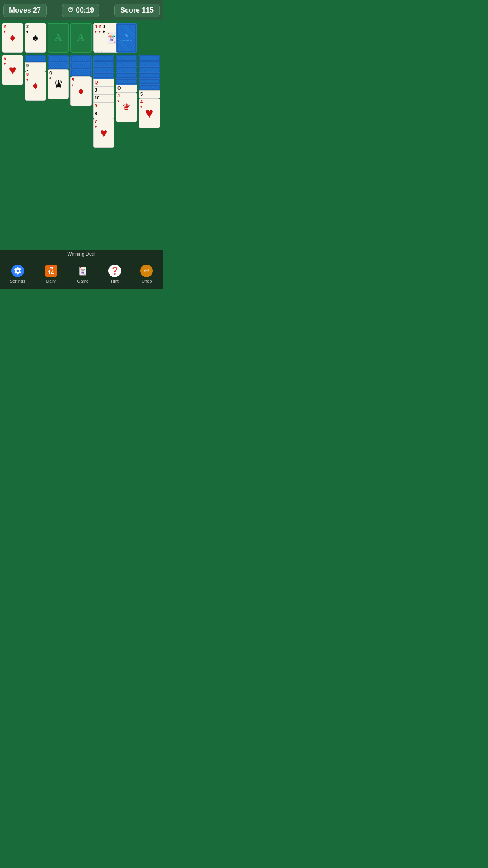  What do you see at coordinates (28, 29) in the screenshot?
I see `card-rank: 2♠` at bounding box center [28, 29].